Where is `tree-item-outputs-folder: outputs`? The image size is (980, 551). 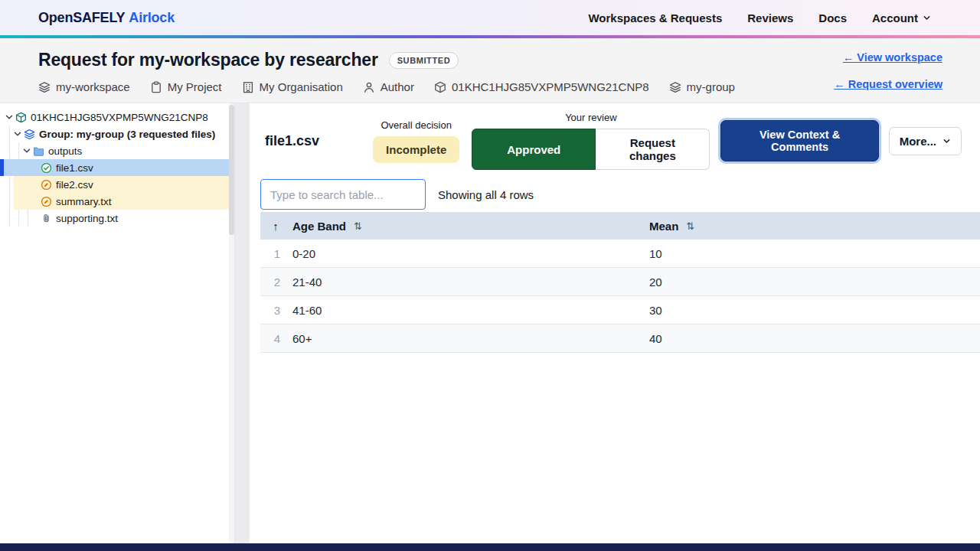
tree-item-outputs-folder: outputs is located at coordinates (117, 151).